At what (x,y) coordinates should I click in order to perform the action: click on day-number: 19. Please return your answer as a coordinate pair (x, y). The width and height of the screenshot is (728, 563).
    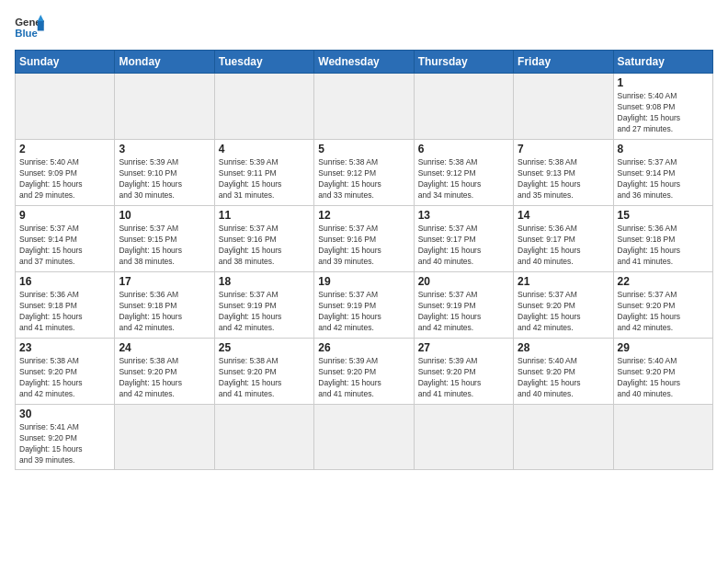
    Looking at the image, I should click on (364, 282).